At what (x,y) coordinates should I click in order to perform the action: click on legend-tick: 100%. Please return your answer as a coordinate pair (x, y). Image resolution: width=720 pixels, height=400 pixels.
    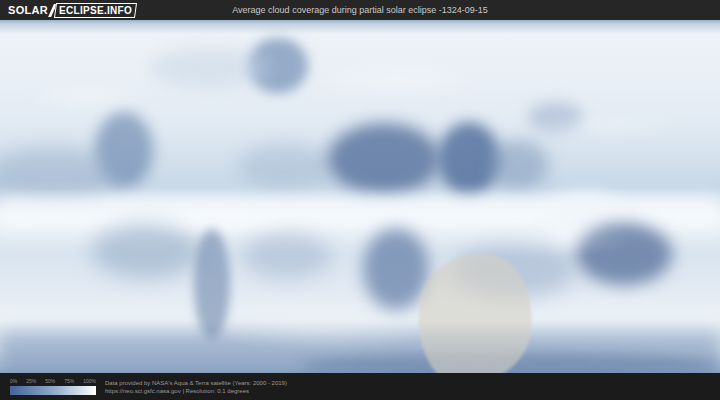
    Looking at the image, I should click on (90, 381).